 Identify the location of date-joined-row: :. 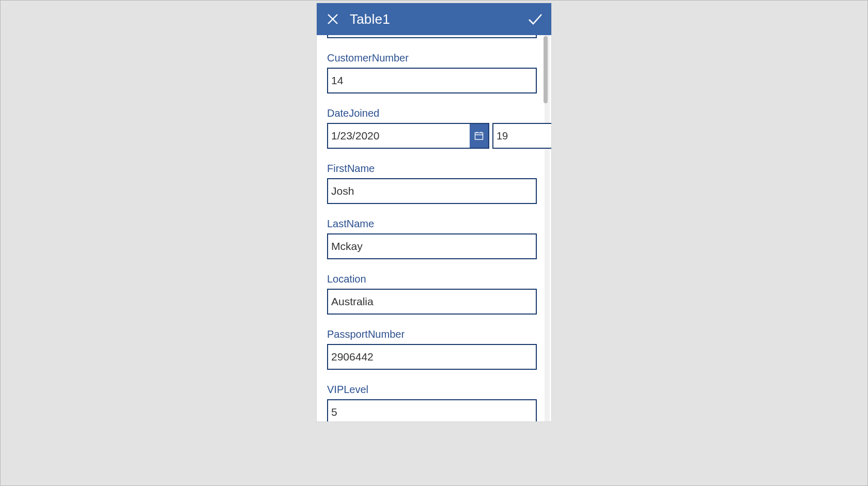
(432, 136).